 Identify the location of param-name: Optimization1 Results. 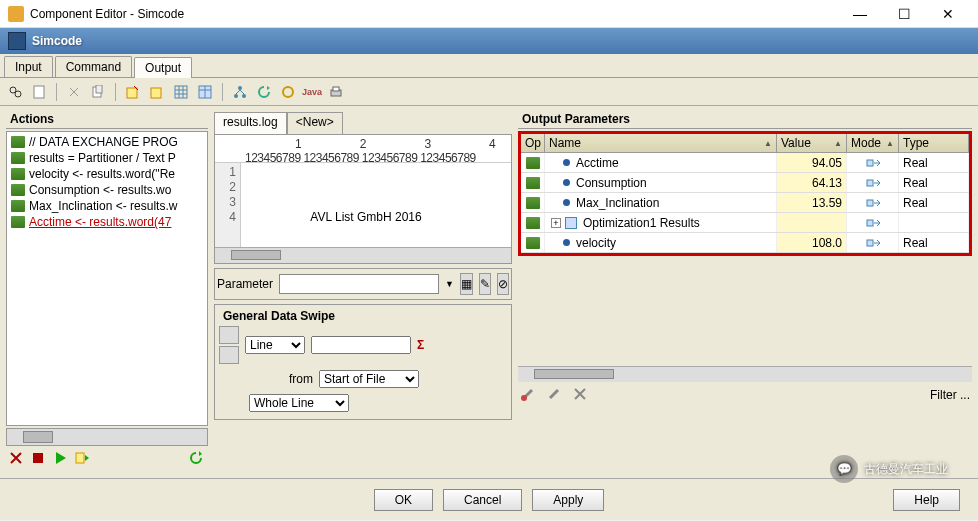
(642, 223).